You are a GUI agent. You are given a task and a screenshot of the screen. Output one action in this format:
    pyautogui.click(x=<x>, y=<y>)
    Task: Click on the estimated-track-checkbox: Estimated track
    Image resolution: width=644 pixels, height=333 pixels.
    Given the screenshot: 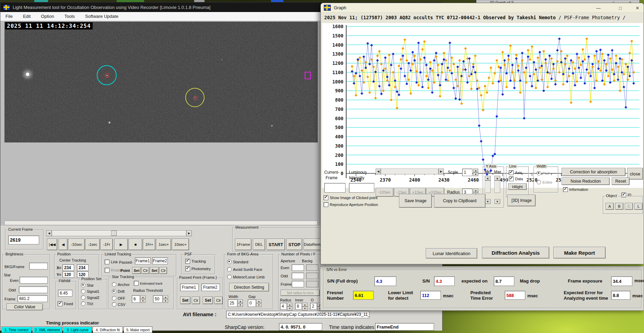 What is the action you would take?
    pyautogui.click(x=148, y=283)
    